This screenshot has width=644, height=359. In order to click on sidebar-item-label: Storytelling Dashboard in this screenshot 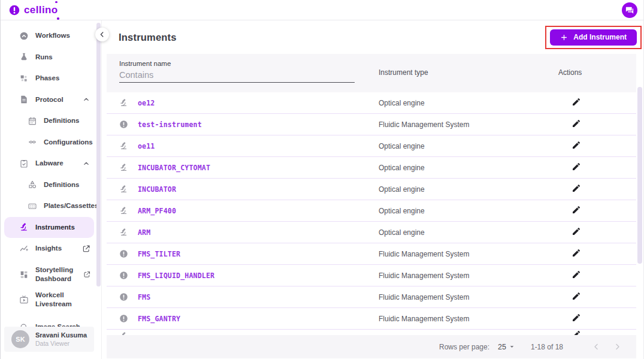, I will do `click(56, 274)`.